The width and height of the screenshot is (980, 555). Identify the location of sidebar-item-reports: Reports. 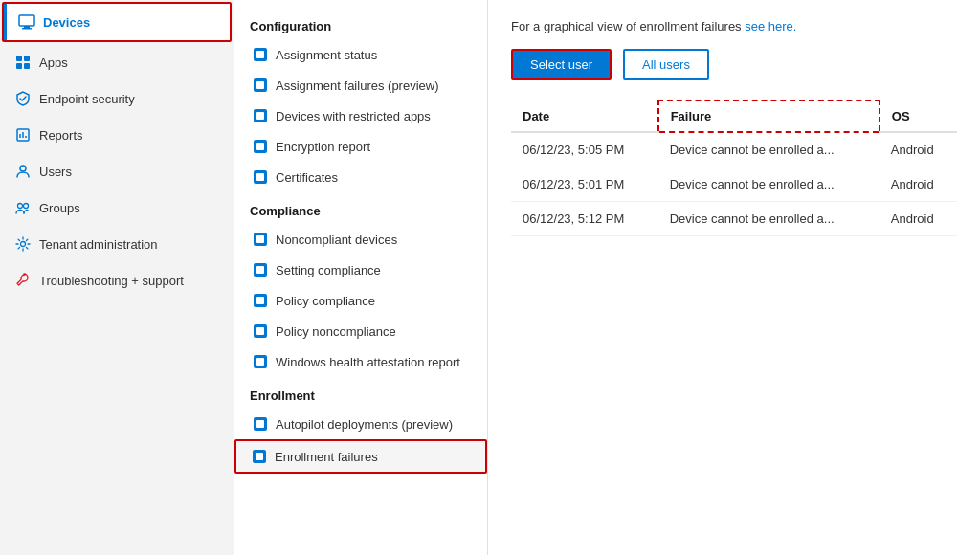
(117, 135).